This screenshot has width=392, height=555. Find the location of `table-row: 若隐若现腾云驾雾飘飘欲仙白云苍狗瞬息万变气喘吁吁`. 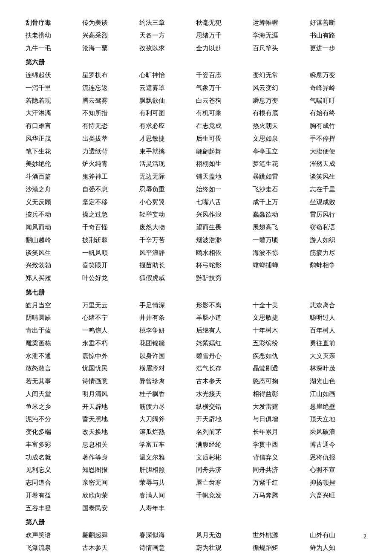

table-row: 若隐若现腾云驾雾飘飘欲仙白云苍狗瞬息万变气喘吁吁 is located at coordinates (196, 101).